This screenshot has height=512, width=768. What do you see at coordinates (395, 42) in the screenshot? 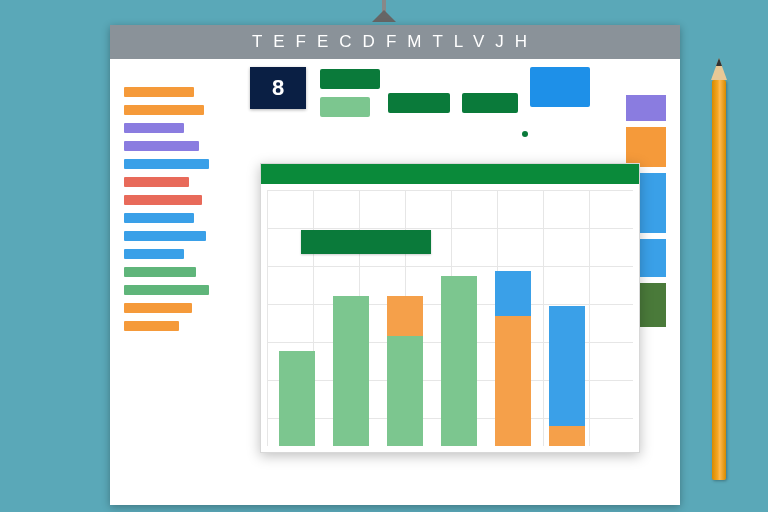
I see `column-header-bar: TEFECDFMTLVJH` at bounding box center [395, 42].